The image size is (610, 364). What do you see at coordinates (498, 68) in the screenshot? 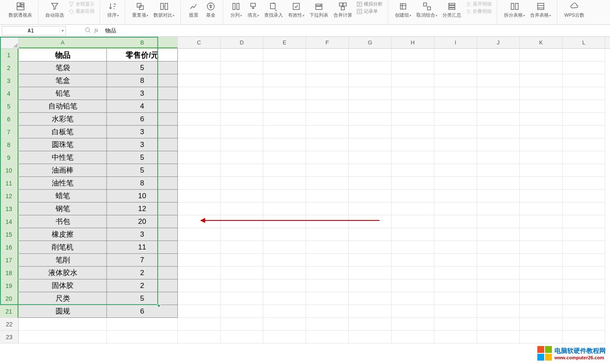
I see `cell-J2` at bounding box center [498, 68].